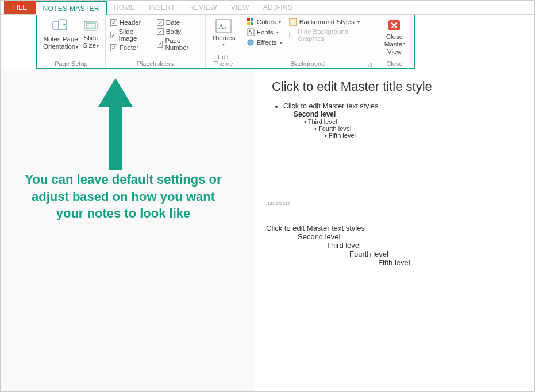 The height and width of the screenshot is (392, 535). I want to click on orientation-icon, so click(61, 26).